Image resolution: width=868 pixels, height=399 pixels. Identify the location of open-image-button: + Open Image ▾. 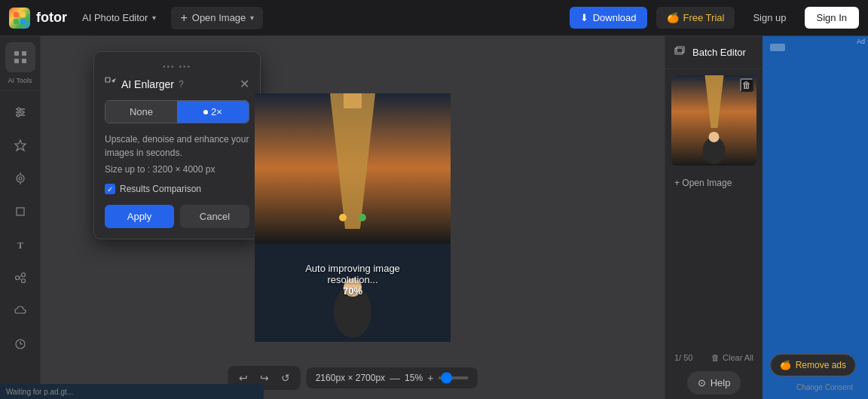
(217, 18).